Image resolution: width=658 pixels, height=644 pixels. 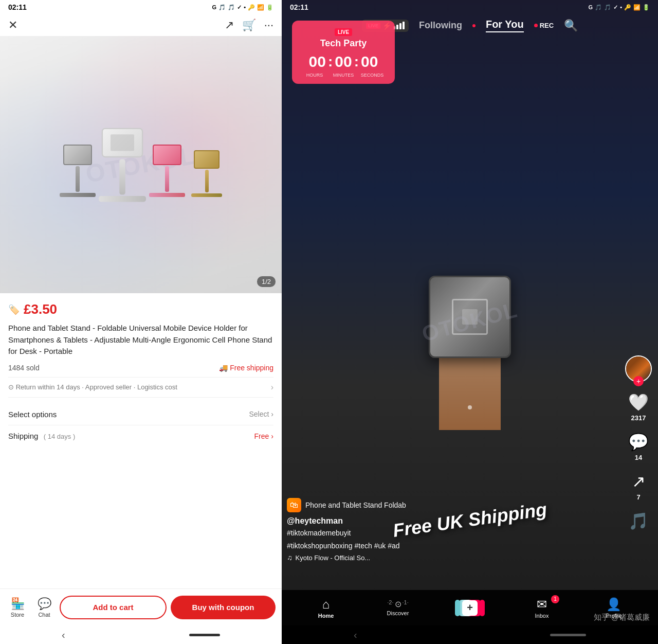 I want to click on return-row: ⊙ Return within 14 days · Approved selle…, so click(x=141, y=387).